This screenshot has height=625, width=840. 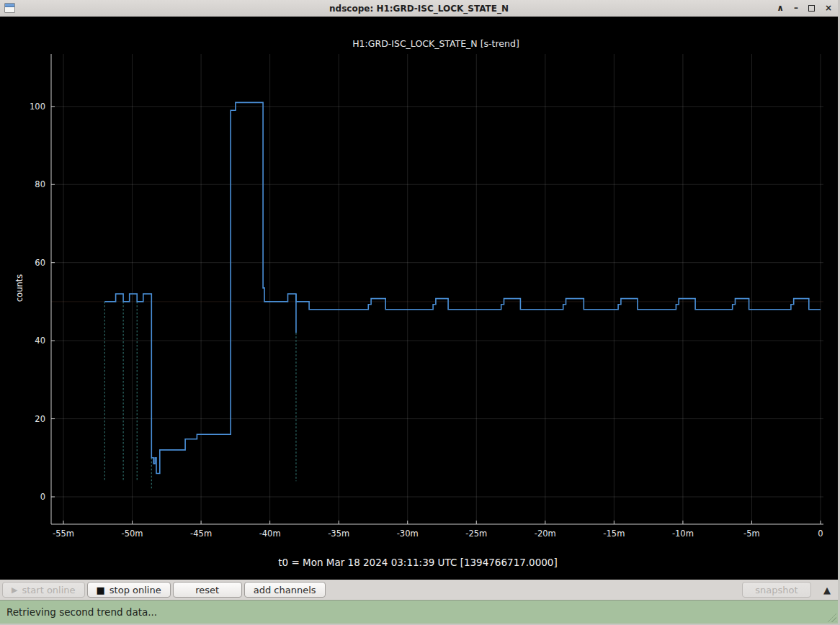 I want to click on x-tick-label: -55m, so click(x=63, y=534).